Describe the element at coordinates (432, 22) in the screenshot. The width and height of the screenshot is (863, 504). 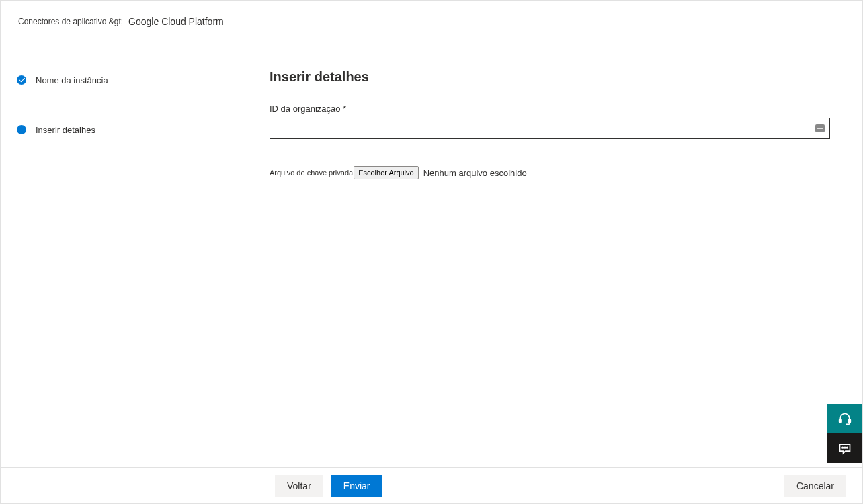
I see `header: Conectores de aplicativo &gt; Google Clo…` at that location.